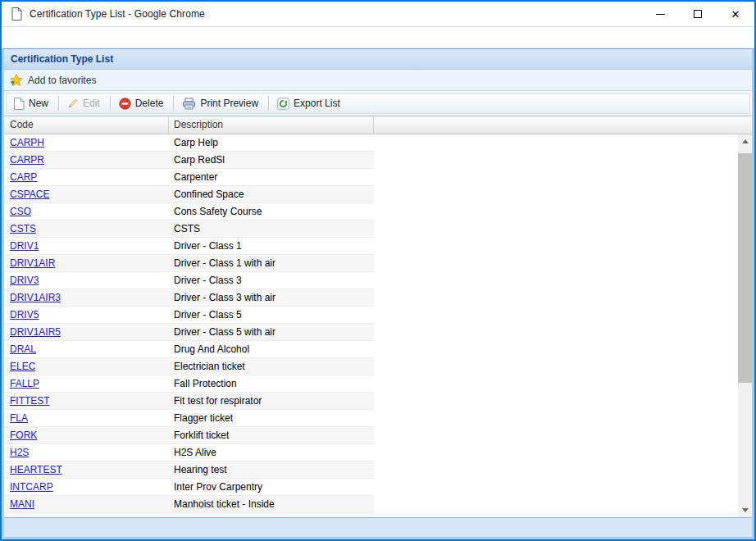 This screenshot has width=756, height=541. What do you see at coordinates (62, 59) in the screenshot?
I see `page-title: Certification Type List` at bounding box center [62, 59].